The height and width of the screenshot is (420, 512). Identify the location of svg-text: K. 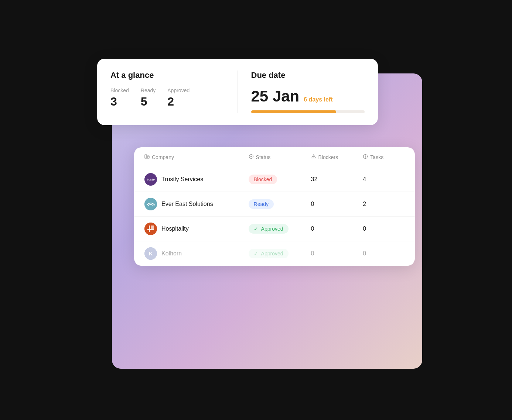
(151, 254).